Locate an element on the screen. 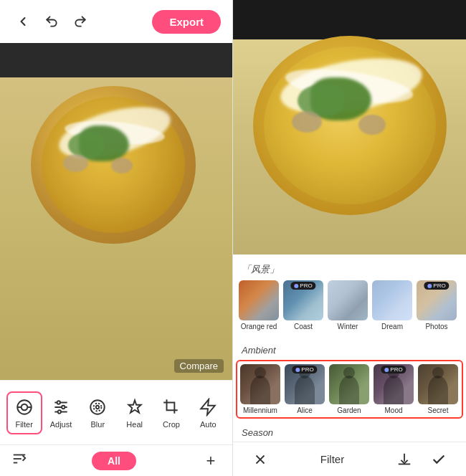 This screenshot has height=476, width=466. filter-millennium-thumb is located at coordinates (260, 384).